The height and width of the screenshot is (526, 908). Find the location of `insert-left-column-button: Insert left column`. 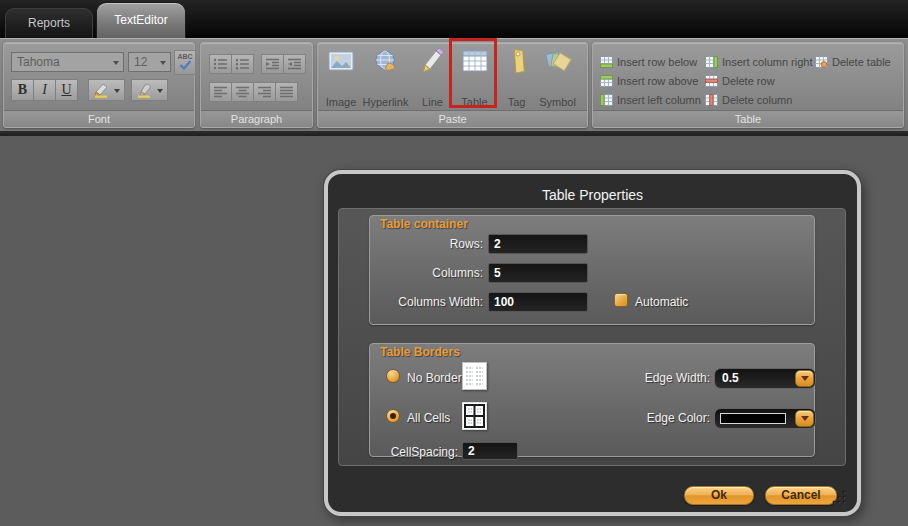

insert-left-column-button: Insert left column is located at coordinates (650, 100).